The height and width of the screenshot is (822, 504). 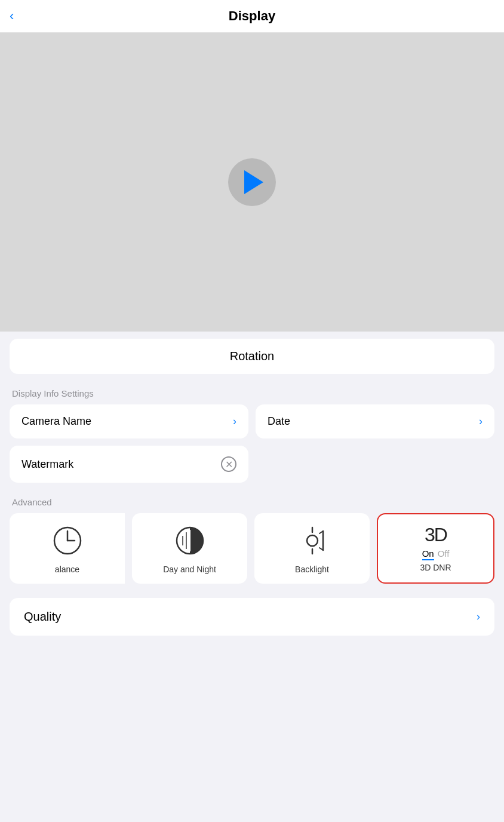 I want to click on date-chevron-icon: ›, so click(x=481, y=422).